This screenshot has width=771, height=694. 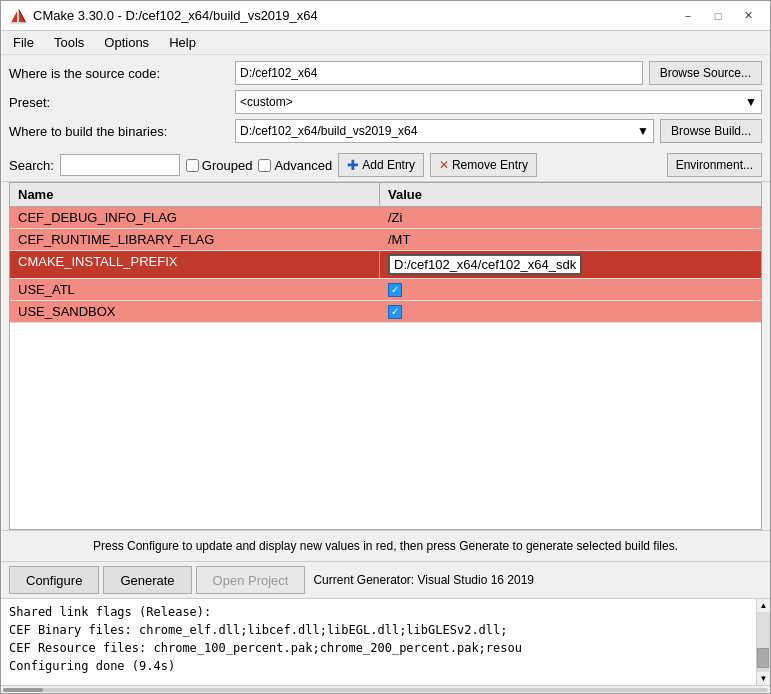 What do you see at coordinates (328, 131) in the screenshot?
I see `build-value: D:/cef102_x64/build_vs2019_x64` at bounding box center [328, 131].